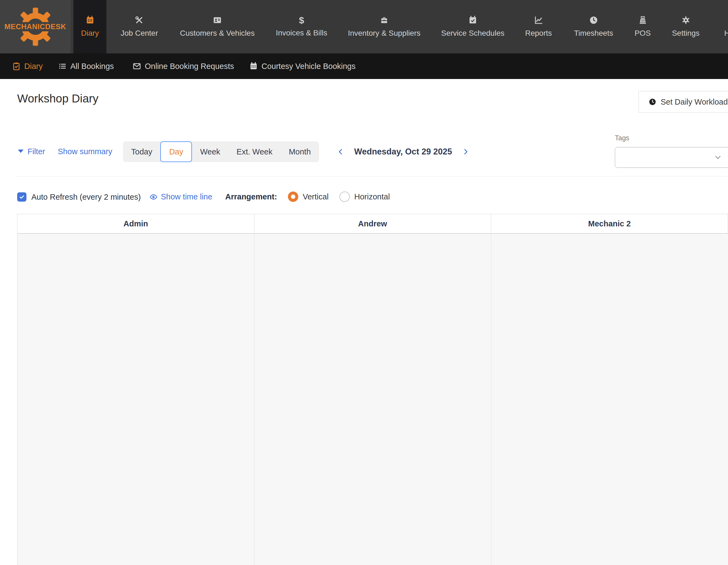  Describe the element at coordinates (685, 33) in the screenshot. I see `top-nav-label: Settings` at that location.